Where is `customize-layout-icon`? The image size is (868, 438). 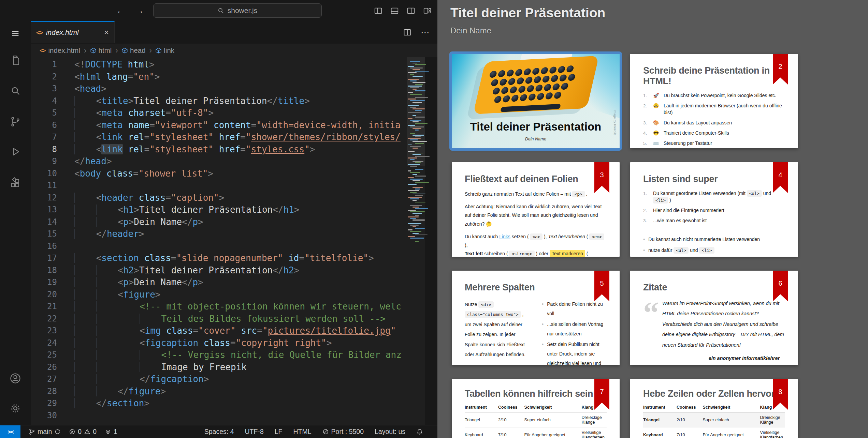
customize-layout-icon is located at coordinates (427, 11).